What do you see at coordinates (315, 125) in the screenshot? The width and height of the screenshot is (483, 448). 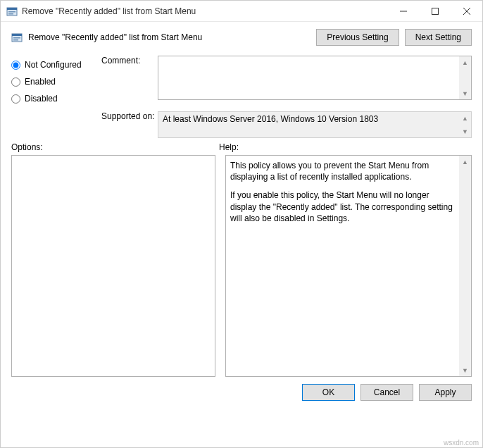 I see `supported-on-box: At least Windows Server 2016, Windows 10…` at bounding box center [315, 125].